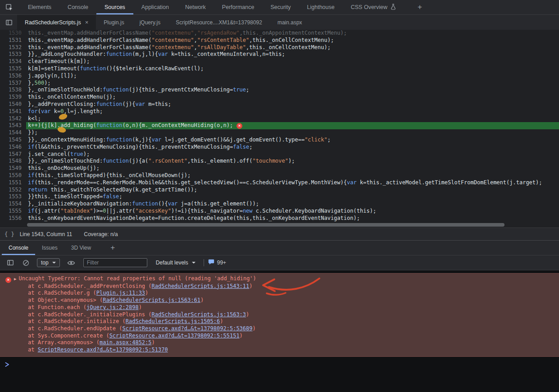 Image resolution: width=559 pixels, height=392 pixels. I want to click on line-number: 1533, so click(13, 55).